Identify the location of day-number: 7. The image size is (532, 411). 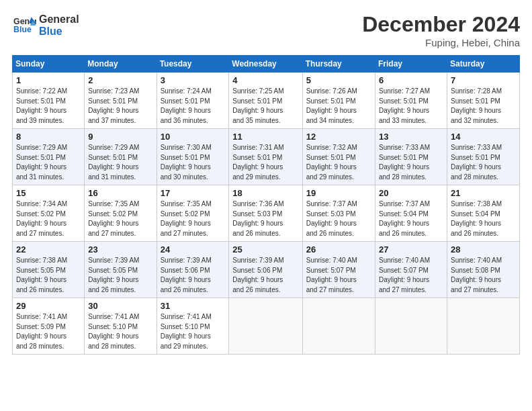
(484, 81).